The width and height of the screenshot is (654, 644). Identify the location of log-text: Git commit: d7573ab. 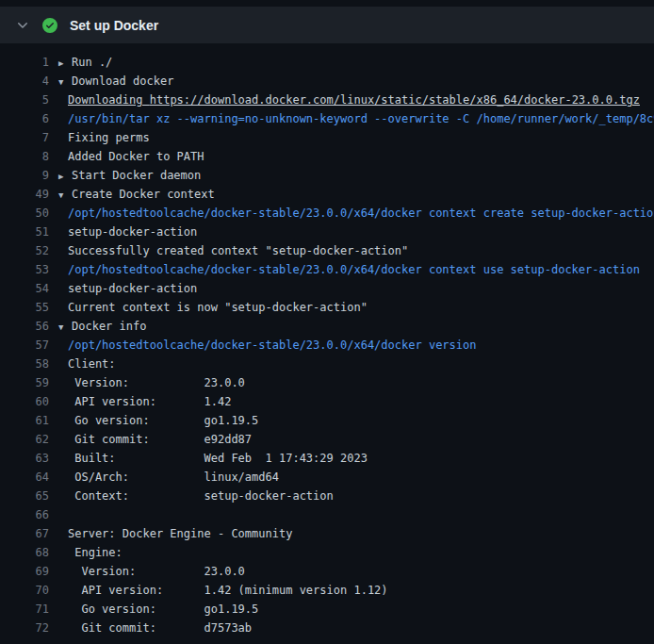
(151, 628).